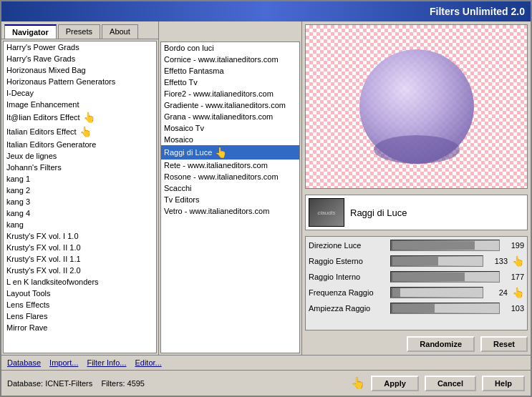 The width and height of the screenshot is (532, 397). I want to click on list-item: Layout Tools, so click(80, 293).